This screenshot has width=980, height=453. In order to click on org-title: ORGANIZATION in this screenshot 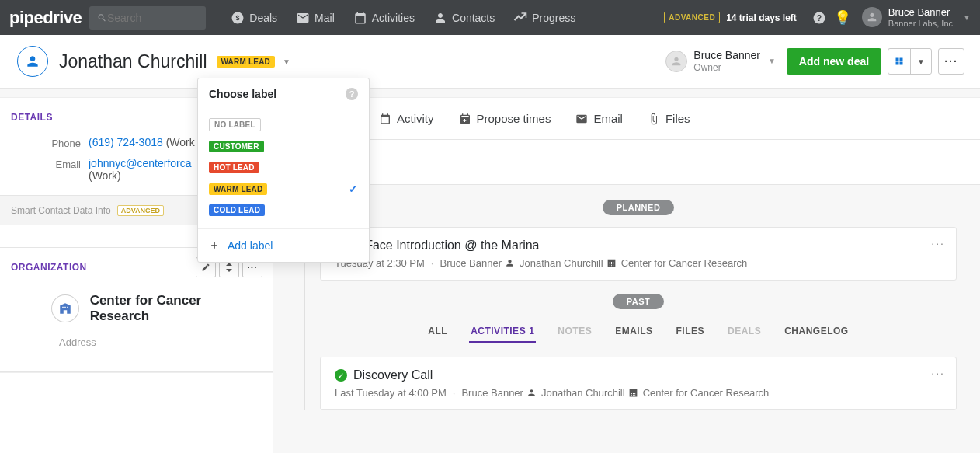, I will do `click(49, 267)`.